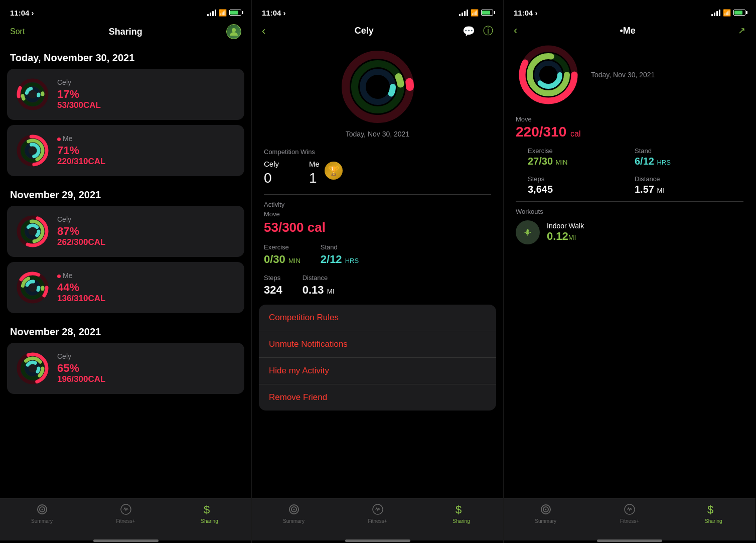 This screenshot has height=543, width=756. I want to click on ring-cely-nov29, so click(33, 231).